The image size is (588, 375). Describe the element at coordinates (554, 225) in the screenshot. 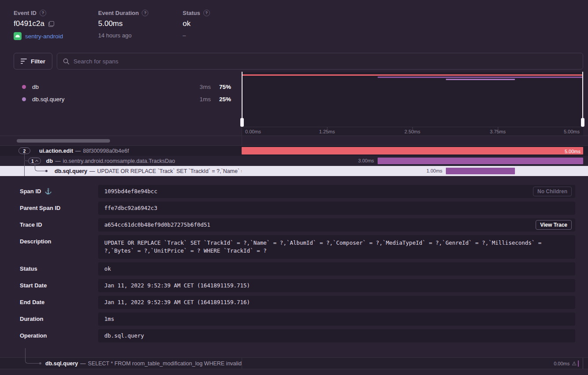

I see `view-trace-button: View Trace` at that location.